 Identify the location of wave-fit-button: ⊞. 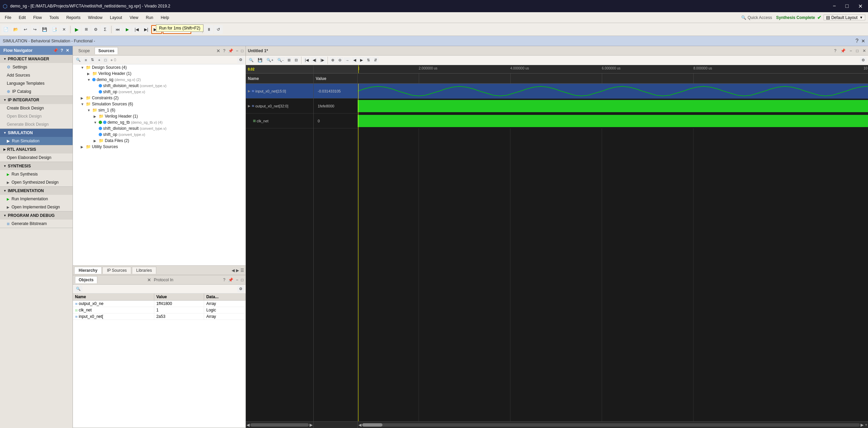
(289, 60).